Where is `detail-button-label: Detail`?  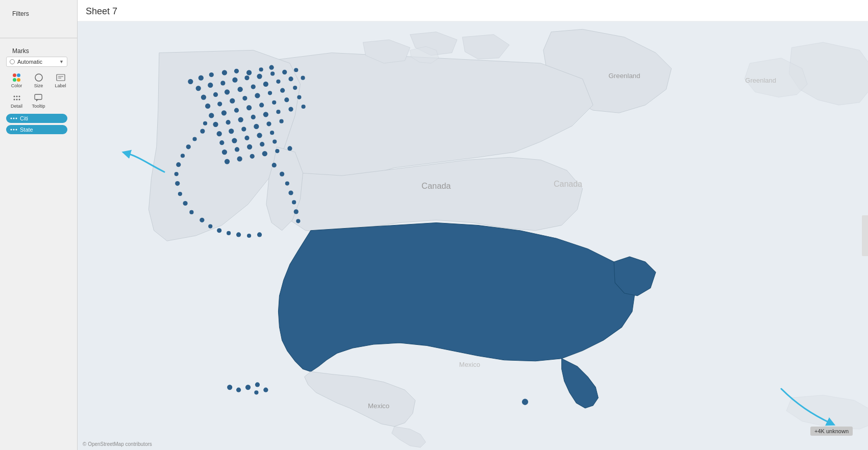 detail-button-label: Detail is located at coordinates (16, 106).